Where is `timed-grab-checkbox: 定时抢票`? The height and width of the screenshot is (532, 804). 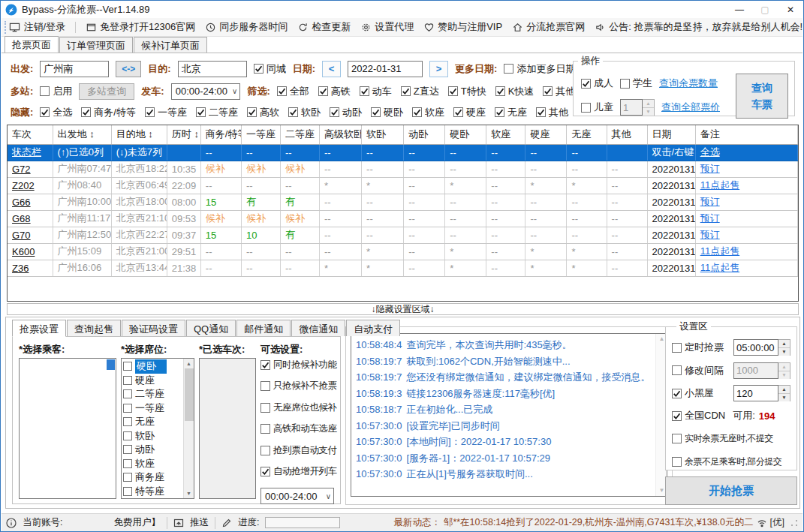 timed-grab-checkbox: 定时抢票 is located at coordinates (698, 347).